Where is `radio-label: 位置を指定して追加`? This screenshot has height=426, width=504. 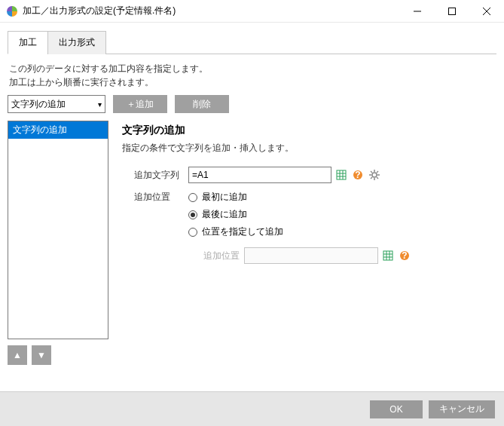
radio-label: 位置を指定して追加 is located at coordinates (243, 232).